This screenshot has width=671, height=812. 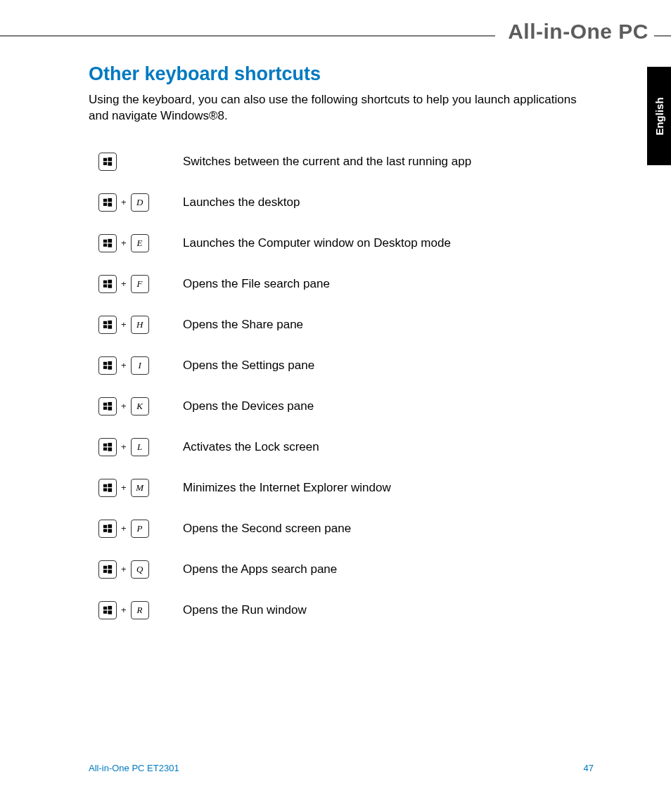 What do you see at coordinates (140, 325) in the screenshot?
I see `letter-key: H` at bounding box center [140, 325].